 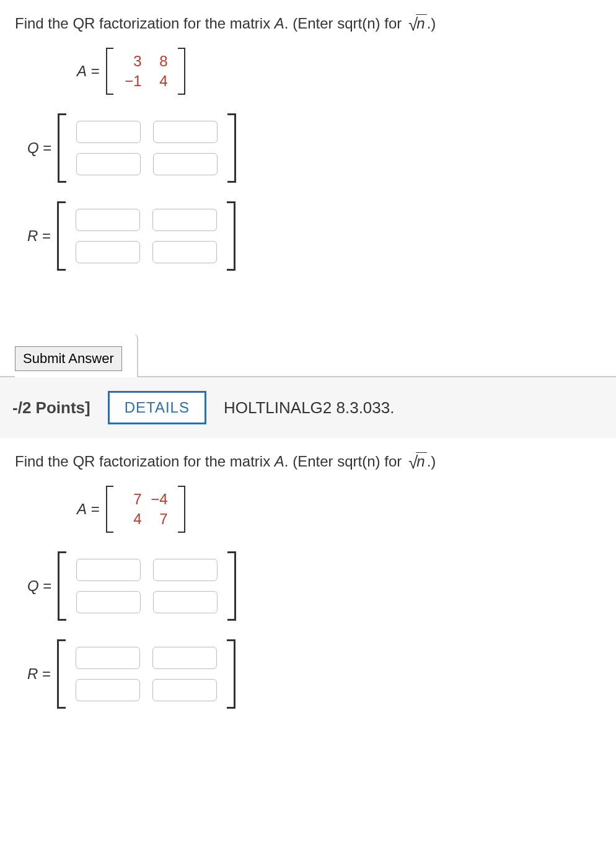 I want to click on a-cell: −4, so click(x=159, y=499).